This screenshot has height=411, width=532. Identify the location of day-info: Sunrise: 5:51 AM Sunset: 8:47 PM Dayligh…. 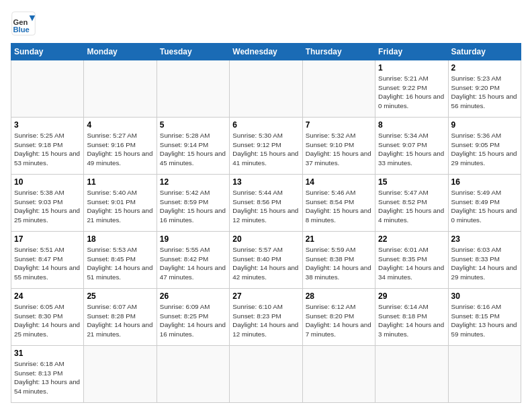
(47, 263).